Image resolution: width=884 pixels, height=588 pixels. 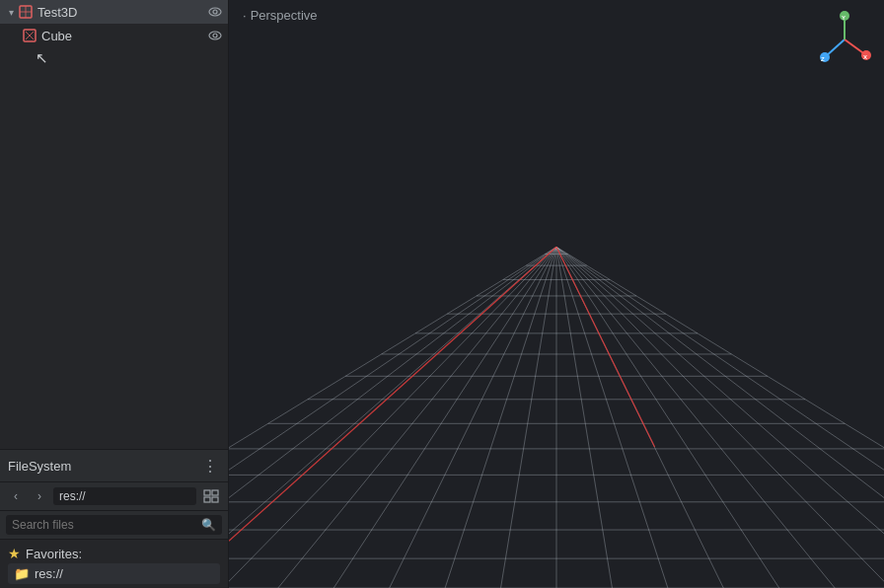 I want to click on svg-text: X, so click(x=865, y=57).